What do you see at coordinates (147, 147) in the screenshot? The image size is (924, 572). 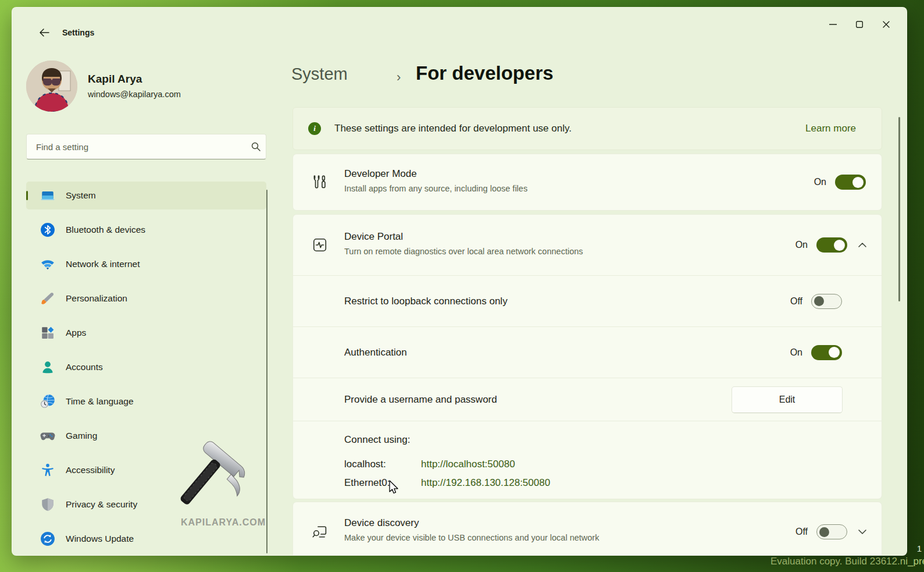 I see `search-box` at bounding box center [147, 147].